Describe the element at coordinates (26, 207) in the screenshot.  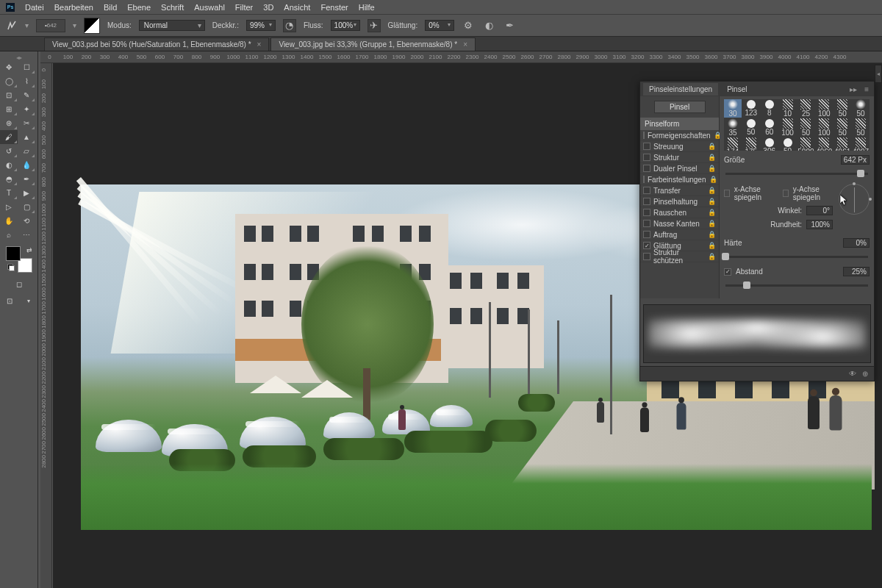
I see `shape-tool: ▢` at that location.